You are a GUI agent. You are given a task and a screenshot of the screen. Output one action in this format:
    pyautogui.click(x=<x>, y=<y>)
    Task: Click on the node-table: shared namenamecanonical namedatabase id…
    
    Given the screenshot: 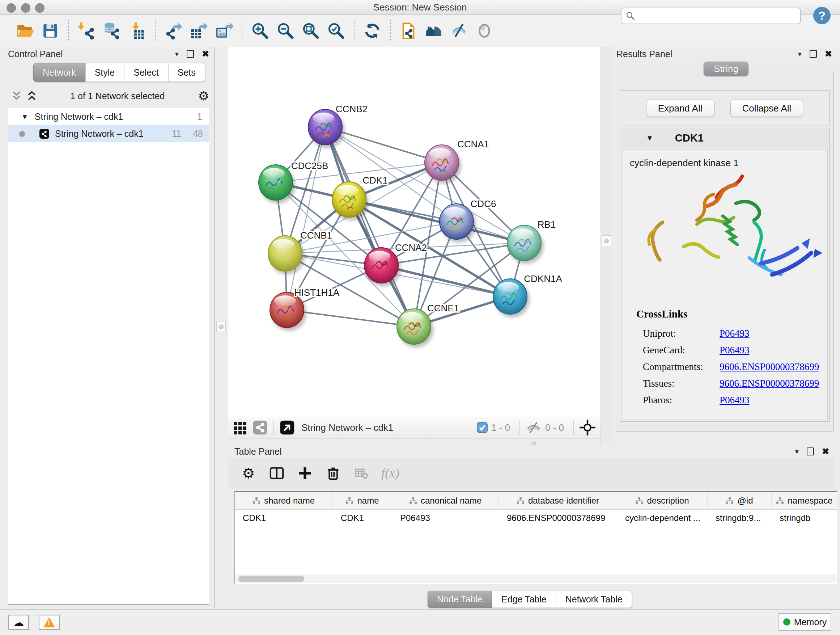 What is the action you would take?
    pyautogui.click(x=535, y=538)
    